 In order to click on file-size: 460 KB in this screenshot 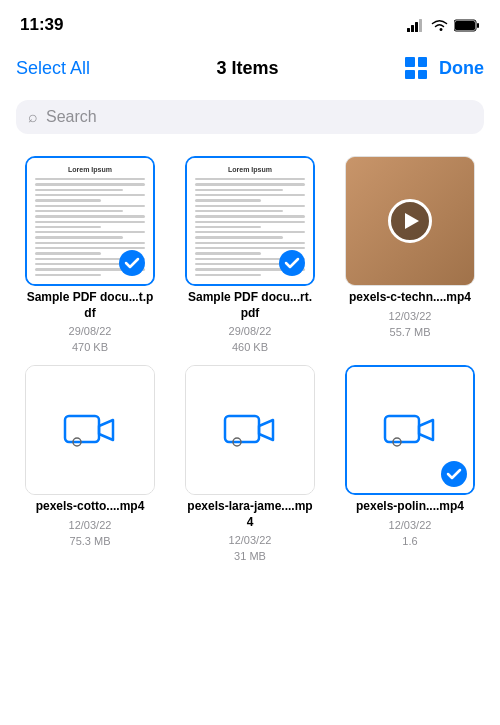, I will do `click(250, 347)`.